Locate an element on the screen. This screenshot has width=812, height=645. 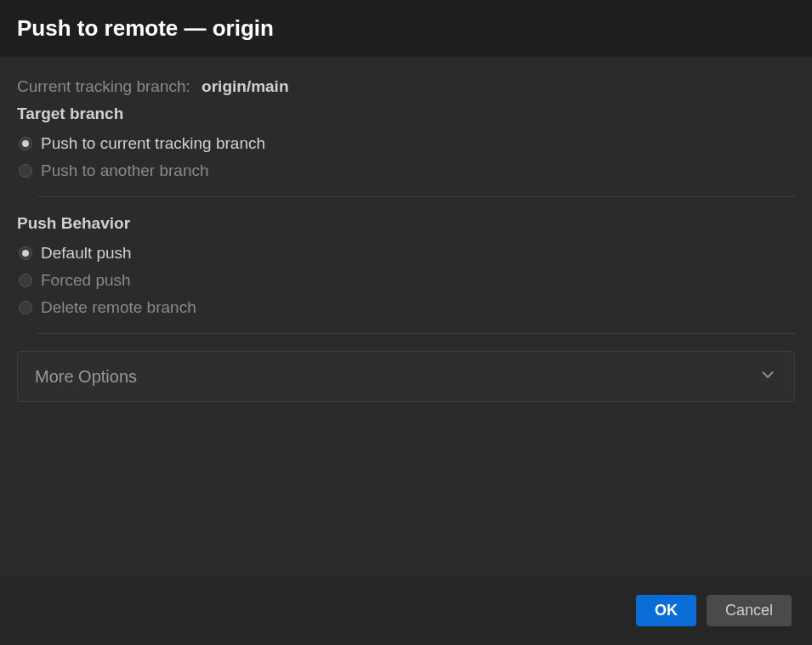
radio-label: Default push is located at coordinates (87, 253).